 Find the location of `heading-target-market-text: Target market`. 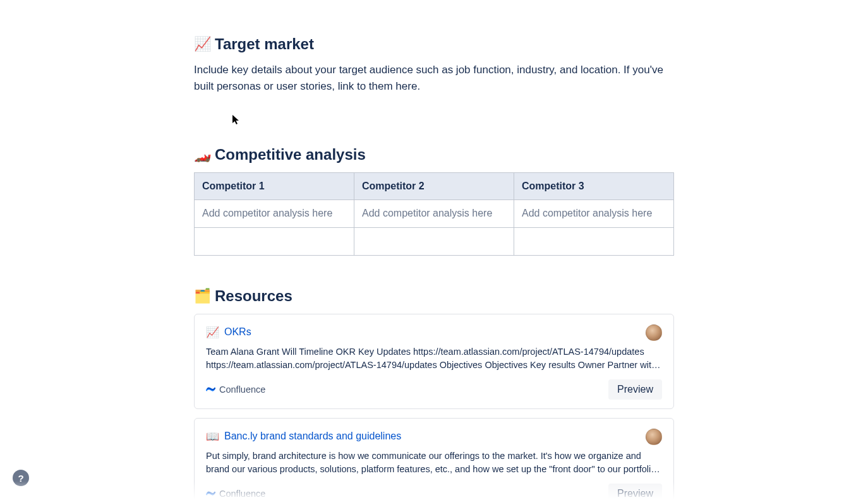

heading-target-market-text: Target market is located at coordinates (264, 44).